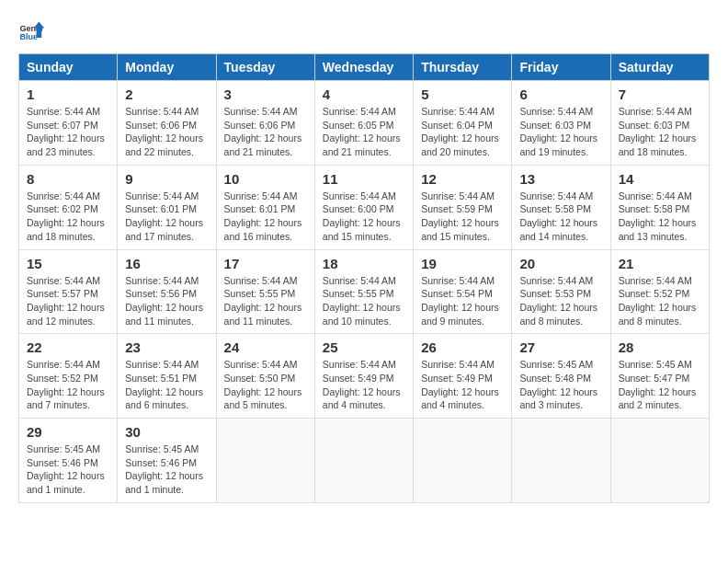 This screenshot has height=563, width=728. What do you see at coordinates (266, 348) in the screenshot?
I see `day-number: 24` at bounding box center [266, 348].